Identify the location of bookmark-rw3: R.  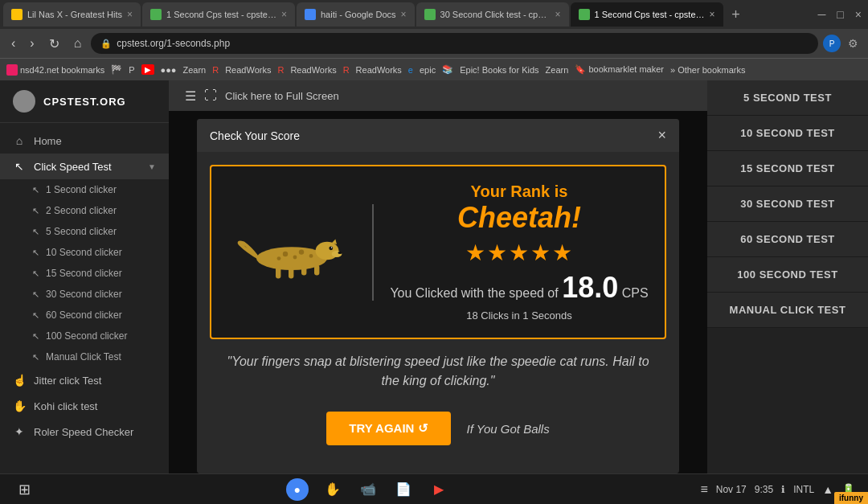
(346, 70).